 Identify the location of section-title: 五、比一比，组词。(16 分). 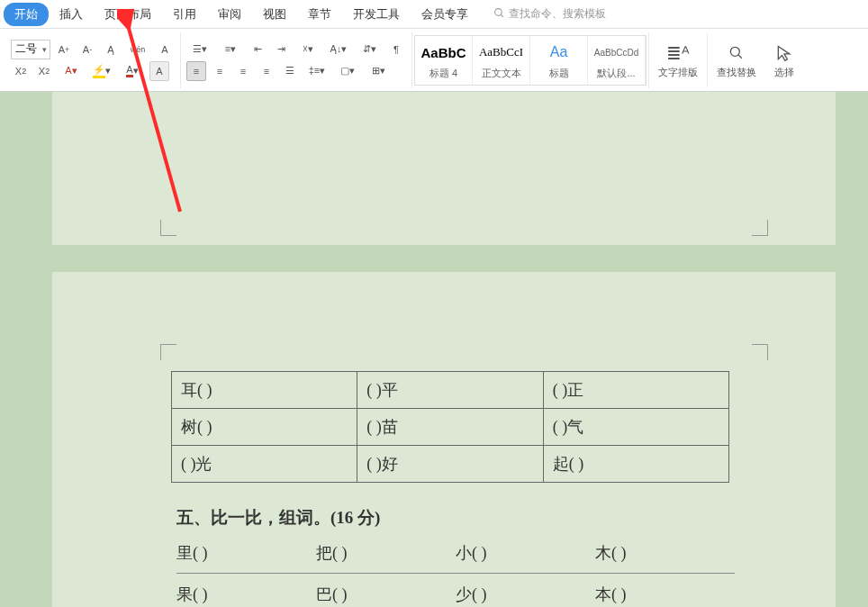
(278, 518).